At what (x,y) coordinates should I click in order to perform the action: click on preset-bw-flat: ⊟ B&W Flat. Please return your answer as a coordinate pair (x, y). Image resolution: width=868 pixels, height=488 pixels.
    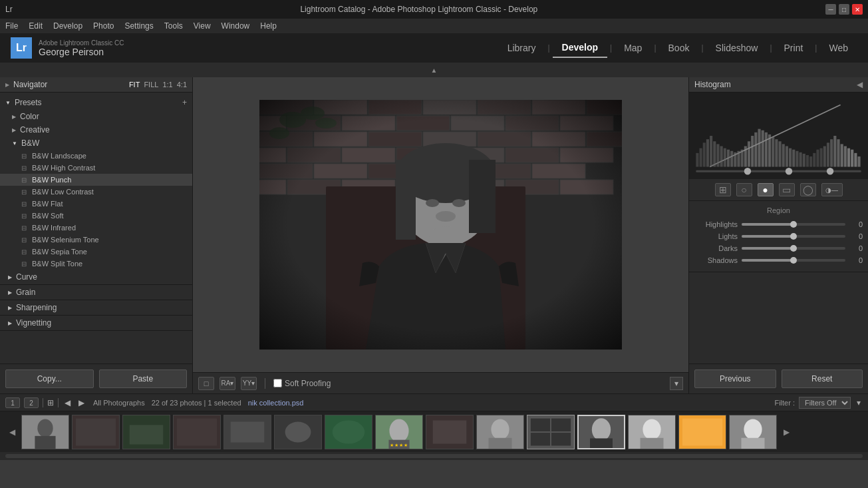
    Looking at the image, I should click on (96, 204).